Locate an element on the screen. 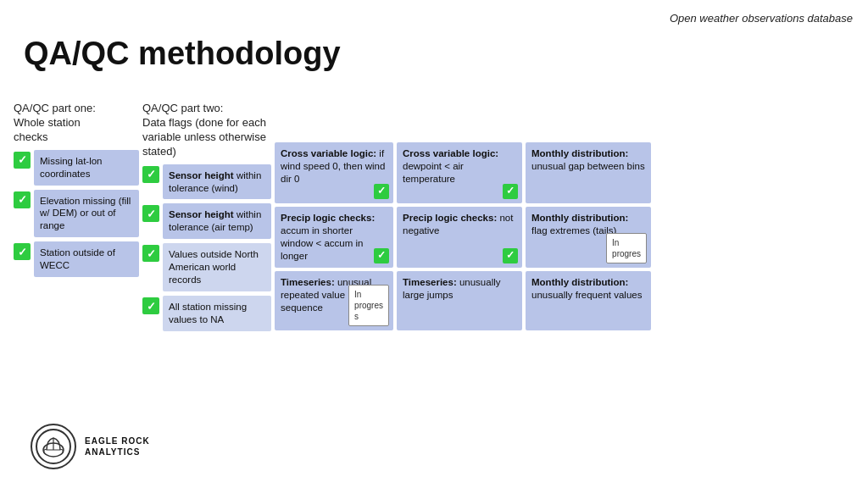  card-monthly-gap: Monthly distribution: unusual gap betwee… is located at coordinates (588, 173).